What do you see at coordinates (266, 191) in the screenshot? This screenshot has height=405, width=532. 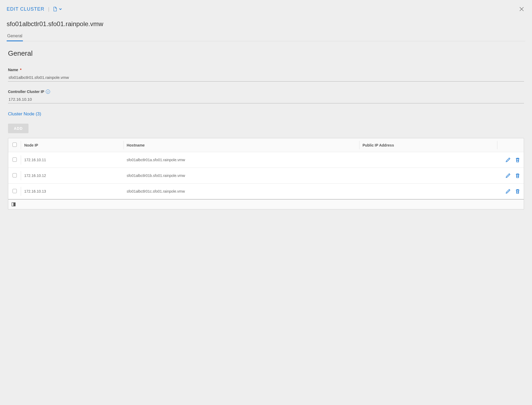 I see `table-row: 172.16.10.13 sfo01albctlr01c.sfo01.rainp…` at bounding box center [266, 191].